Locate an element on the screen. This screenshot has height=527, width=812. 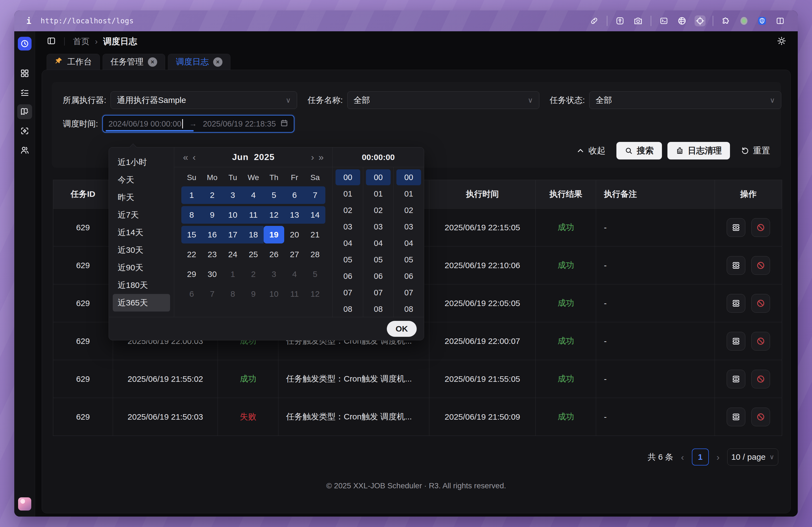
second-option: 07 is located at coordinates (409, 293).